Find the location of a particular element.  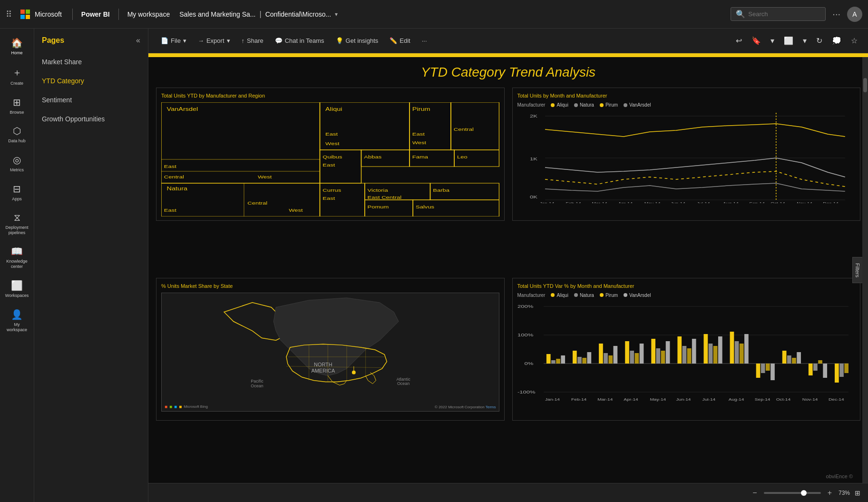

bar-legend-vanarsdel-dot is located at coordinates (625, 295).